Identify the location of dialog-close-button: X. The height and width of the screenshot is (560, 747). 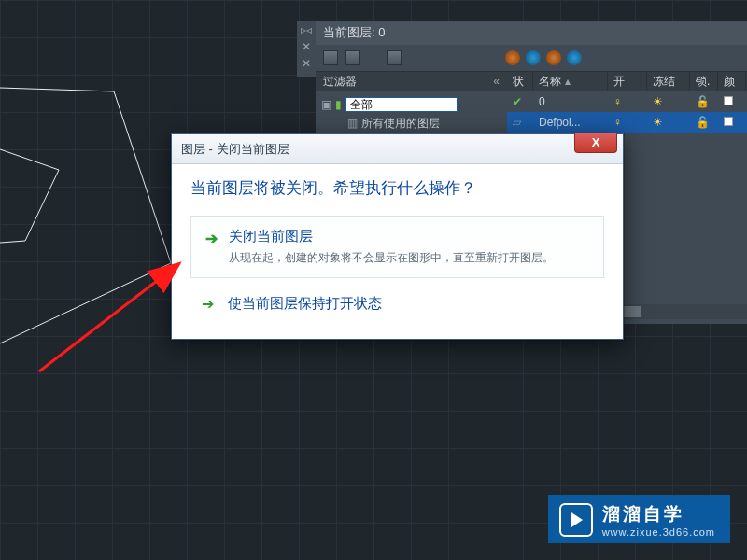
(596, 143).